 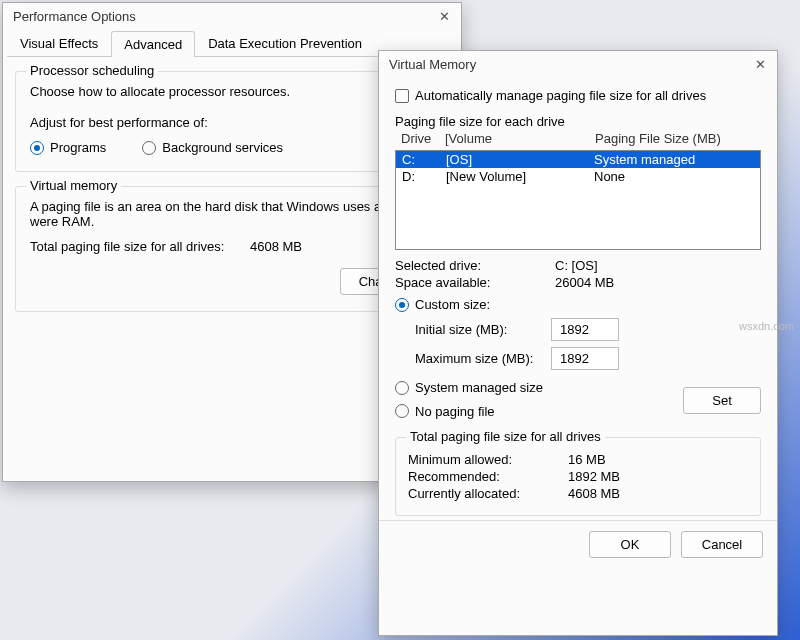 I want to click on drive-volume: [OS], so click(x=520, y=160).